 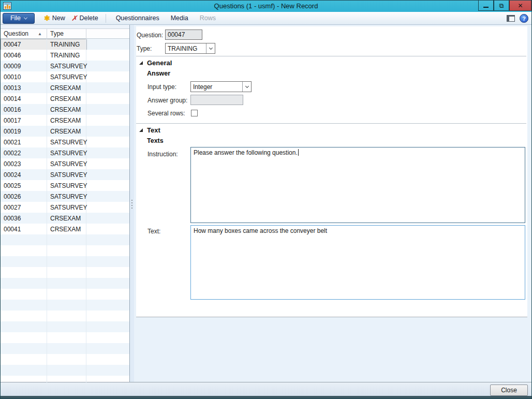 What do you see at coordinates (24, 153) in the screenshot?
I see `cell-question: 00022` at bounding box center [24, 153].